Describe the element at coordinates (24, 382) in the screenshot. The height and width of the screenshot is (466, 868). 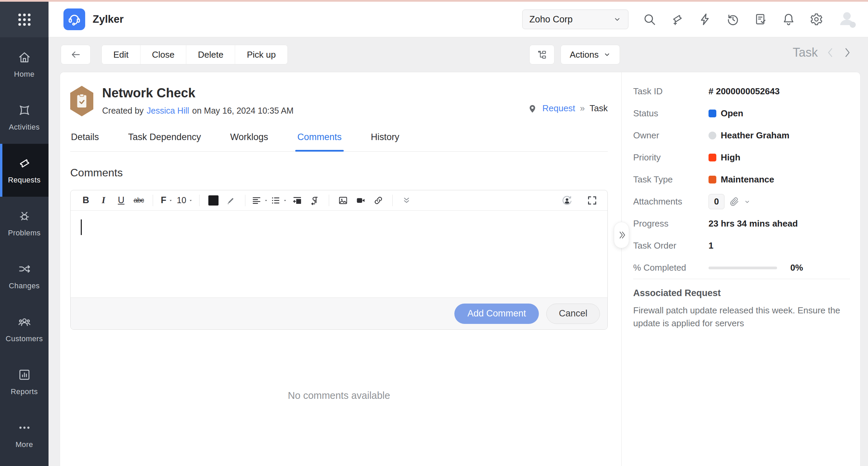
I see `sidebar-item-reports: Reports` at that location.